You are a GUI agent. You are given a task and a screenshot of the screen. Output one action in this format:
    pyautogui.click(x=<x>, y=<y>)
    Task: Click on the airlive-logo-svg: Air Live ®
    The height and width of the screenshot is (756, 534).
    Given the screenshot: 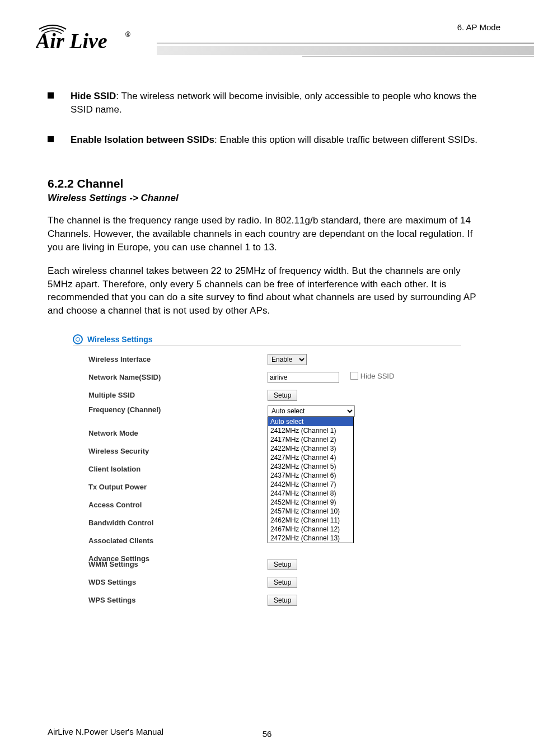 What is the action you would take?
    pyautogui.click(x=92, y=35)
    